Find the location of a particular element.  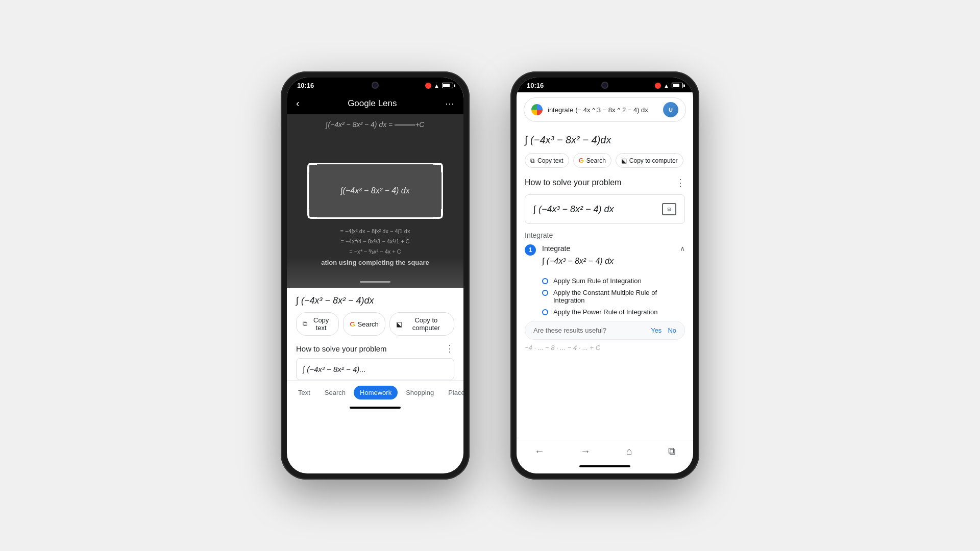

nav-back-btn: ← is located at coordinates (540, 451).